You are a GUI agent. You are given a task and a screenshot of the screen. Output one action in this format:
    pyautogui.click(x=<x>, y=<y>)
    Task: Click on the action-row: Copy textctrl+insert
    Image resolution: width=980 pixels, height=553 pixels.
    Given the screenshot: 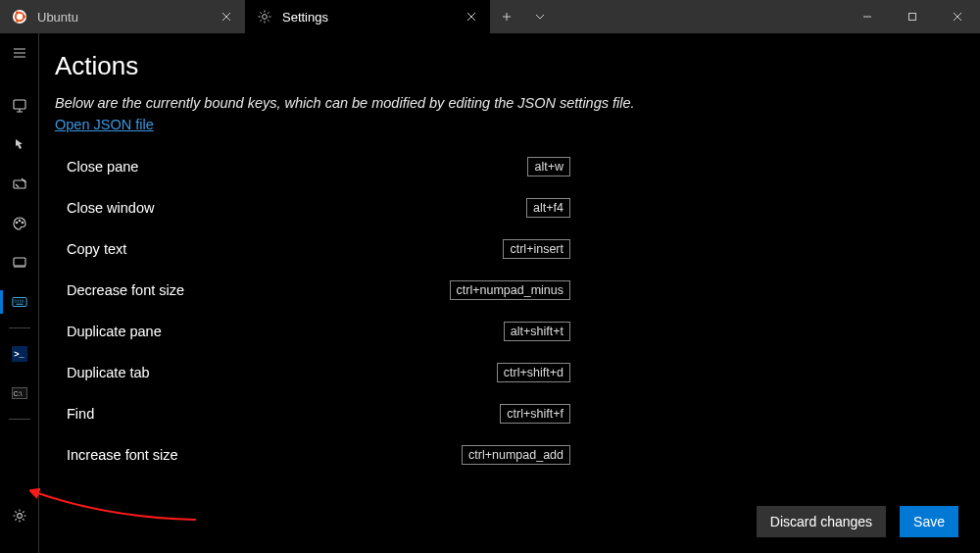 What is the action you would take?
    pyautogui.click(x=315, y=249)
    